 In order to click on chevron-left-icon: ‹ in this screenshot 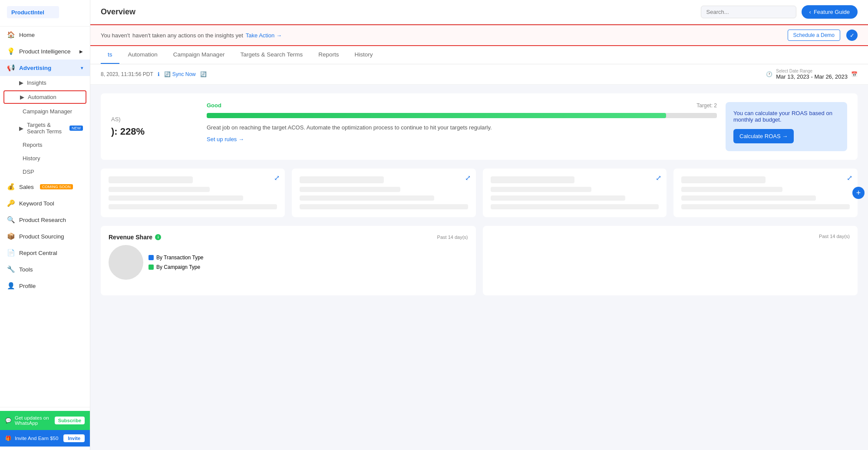, I will do `click(810, 12)`.